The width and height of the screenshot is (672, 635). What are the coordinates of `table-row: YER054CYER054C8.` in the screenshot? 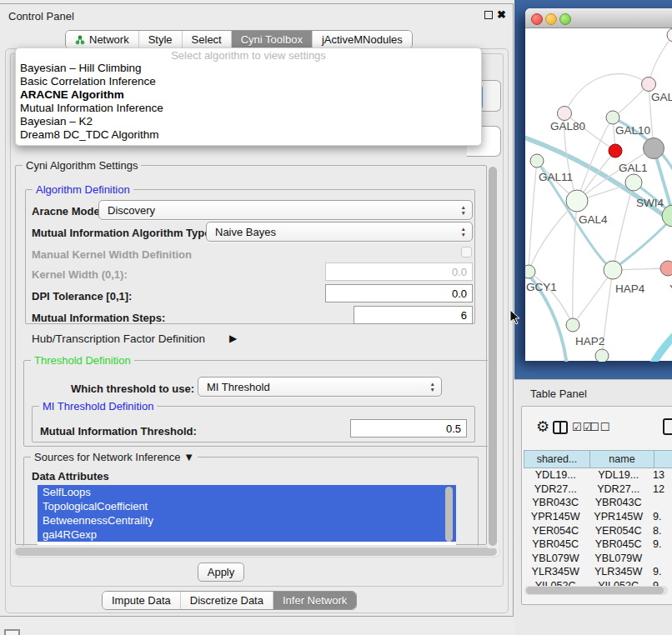 It's located at (598, 530).